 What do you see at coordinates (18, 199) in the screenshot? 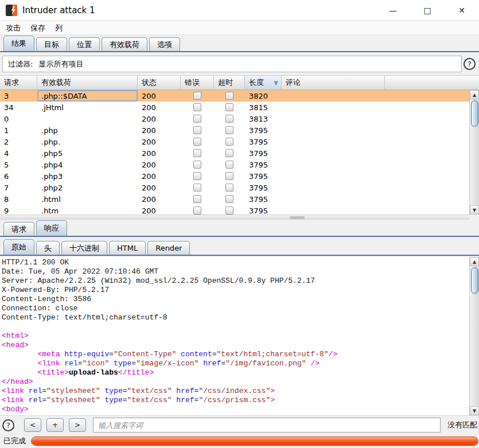
I see `cell-request: 8` at bounding box center [18, 199].